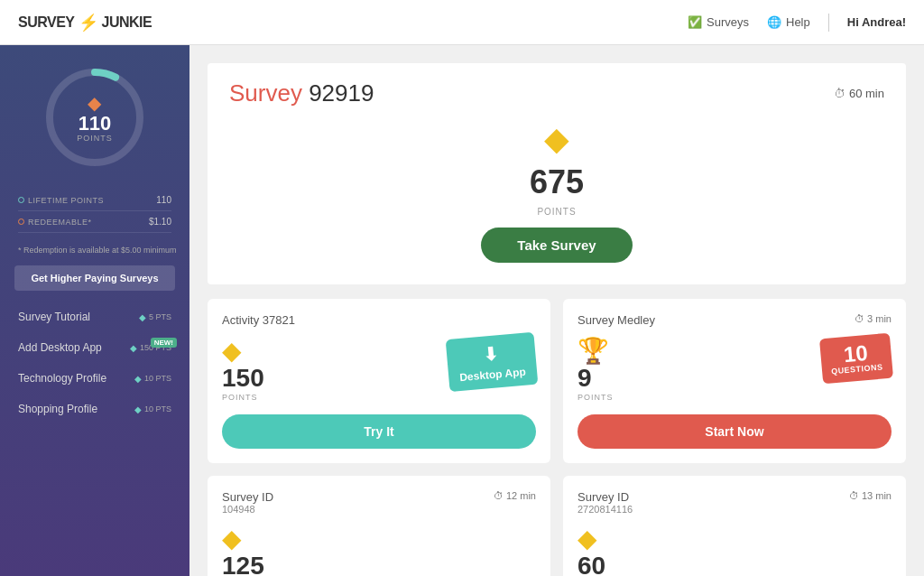  I want to click on pts-diamond-icon-2: ◆, so click(138, 379).